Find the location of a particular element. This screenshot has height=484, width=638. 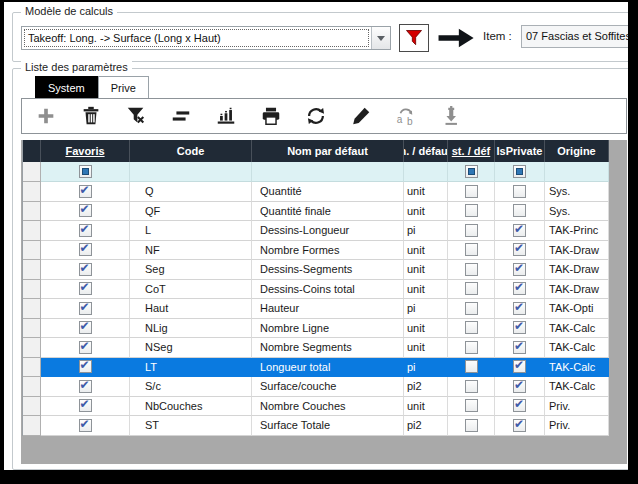

nom-cell: Quantité is located at coordinates (328, 192).